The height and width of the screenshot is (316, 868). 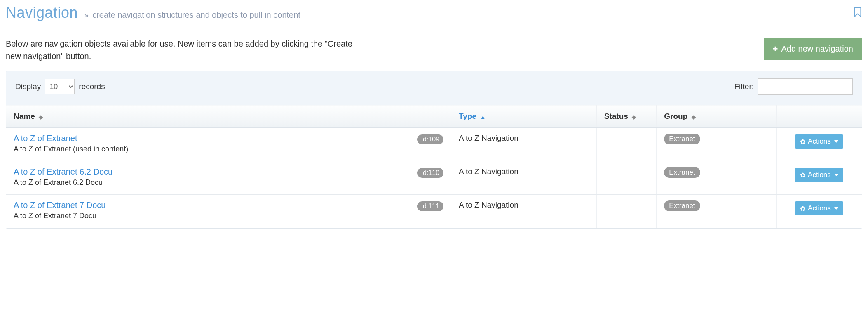 I want to click on col-header-status: Status ◆, so click(x=626, y=116).